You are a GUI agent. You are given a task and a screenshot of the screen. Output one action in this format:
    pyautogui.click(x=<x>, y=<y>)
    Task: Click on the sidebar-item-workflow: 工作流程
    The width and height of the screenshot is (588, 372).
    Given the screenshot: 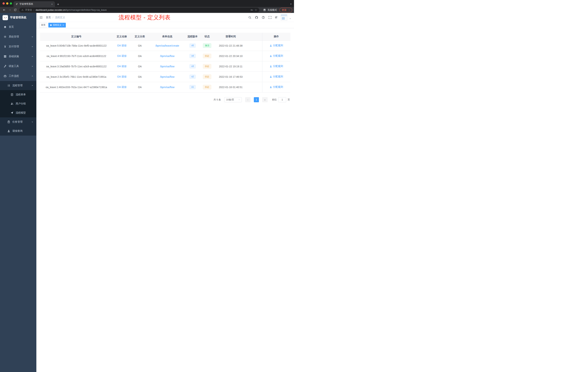 What is the action you would take?
    pyautogui.click(x=18, y=76)
    